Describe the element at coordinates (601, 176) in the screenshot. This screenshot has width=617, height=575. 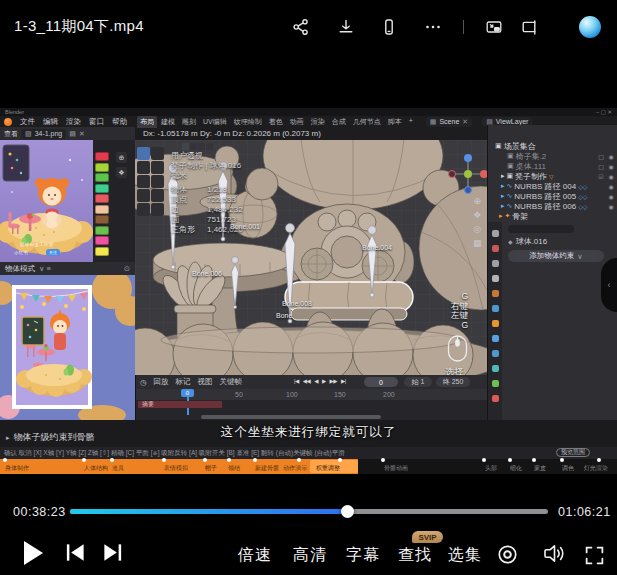
I see `checkbox-icon: ☑` at that location.